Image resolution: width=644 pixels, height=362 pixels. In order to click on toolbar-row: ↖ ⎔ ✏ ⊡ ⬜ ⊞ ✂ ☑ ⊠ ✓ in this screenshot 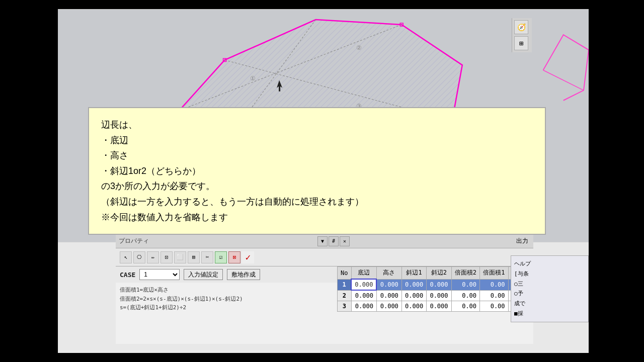, I will do `click(325, 257)`.